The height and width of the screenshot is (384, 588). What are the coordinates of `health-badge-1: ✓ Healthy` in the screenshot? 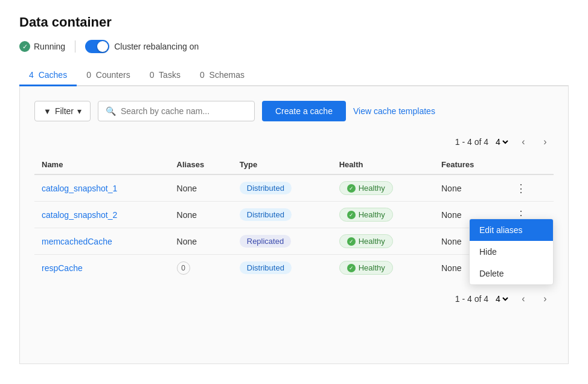 It's located at (366, 188).